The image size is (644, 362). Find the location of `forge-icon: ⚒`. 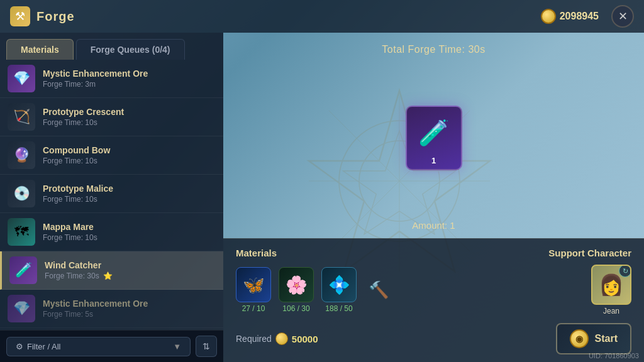

forge-icon: ⚒ is located at coordinates (20, 16).